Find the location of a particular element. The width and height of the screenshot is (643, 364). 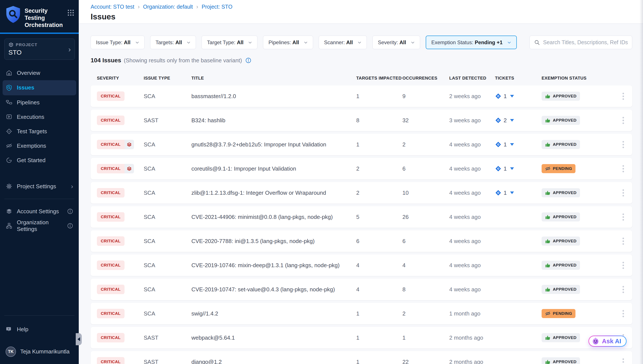

filter-severity: Severity: All is located at coordinates (396, 42).